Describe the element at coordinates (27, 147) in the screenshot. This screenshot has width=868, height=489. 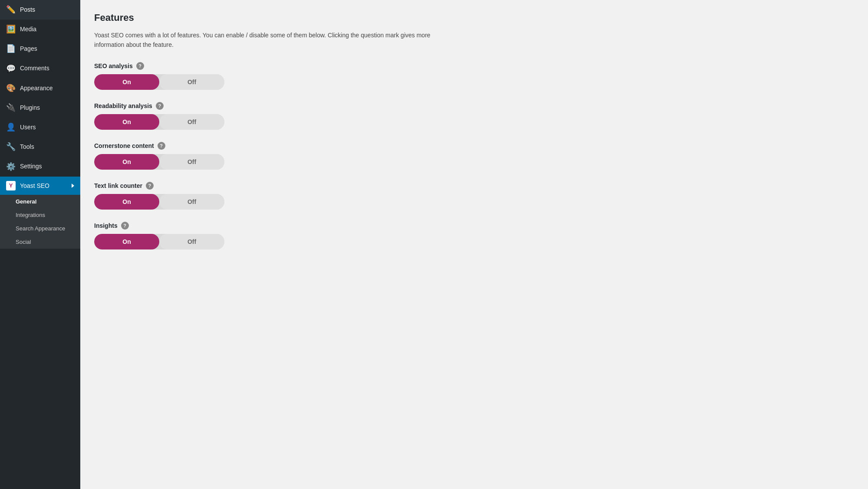
I see `sidebar-item-label-tools: Tools` at that location.